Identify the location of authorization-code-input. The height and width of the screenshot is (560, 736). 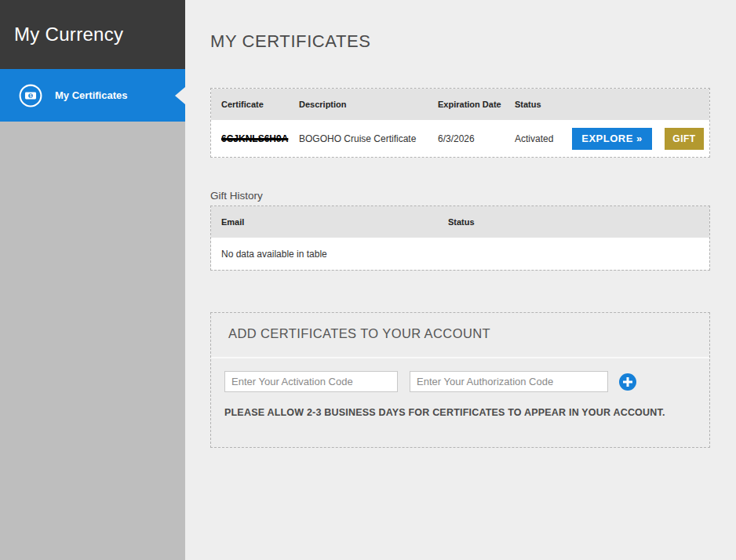
(508, 381).